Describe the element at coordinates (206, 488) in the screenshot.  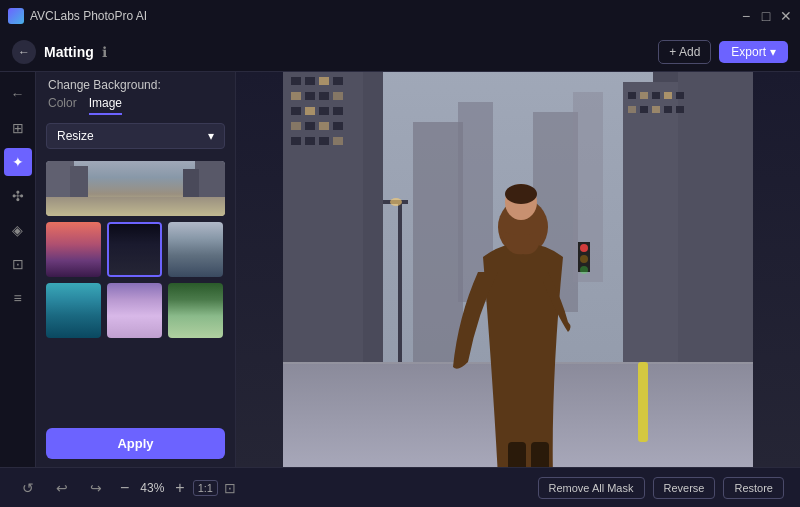
I see `zoom-1to1-button: 1:1` at that location.